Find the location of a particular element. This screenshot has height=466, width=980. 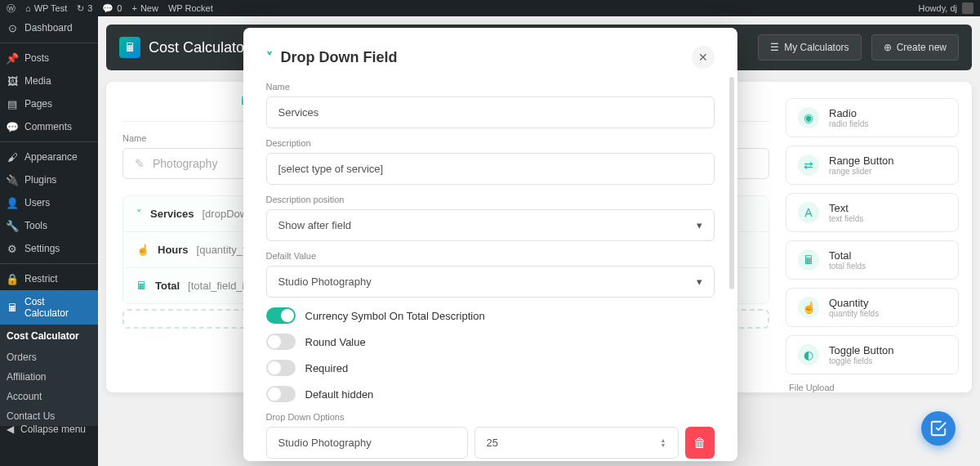

default-value-select: Studio Photography▾ is located at coordinates (490, 281).